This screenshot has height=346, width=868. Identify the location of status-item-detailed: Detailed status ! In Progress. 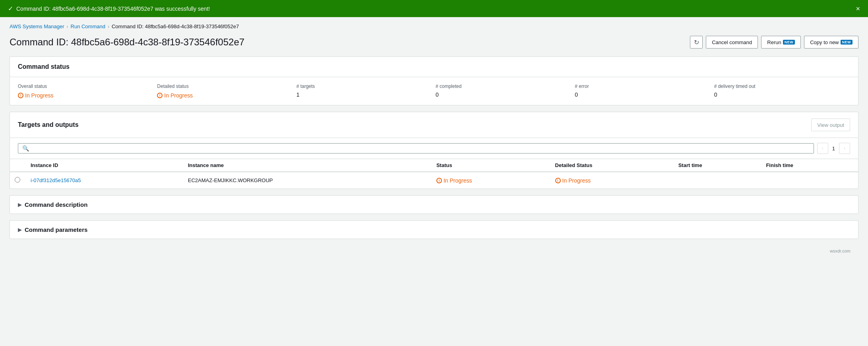
(225, 91).